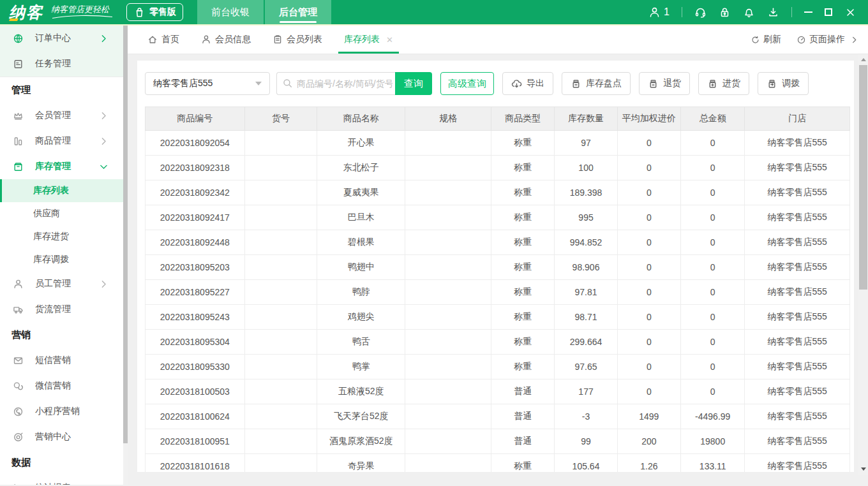  I want to click on sidebar-scrollbar-thumb, so click(125, 235).